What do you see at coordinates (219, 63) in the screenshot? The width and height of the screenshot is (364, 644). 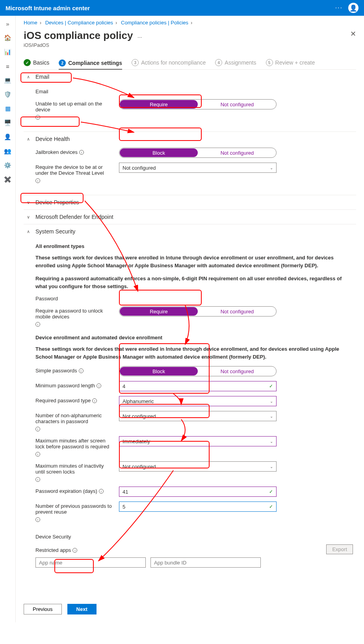 I see `step-4-badge: 4` at bounding box center [219, 63].